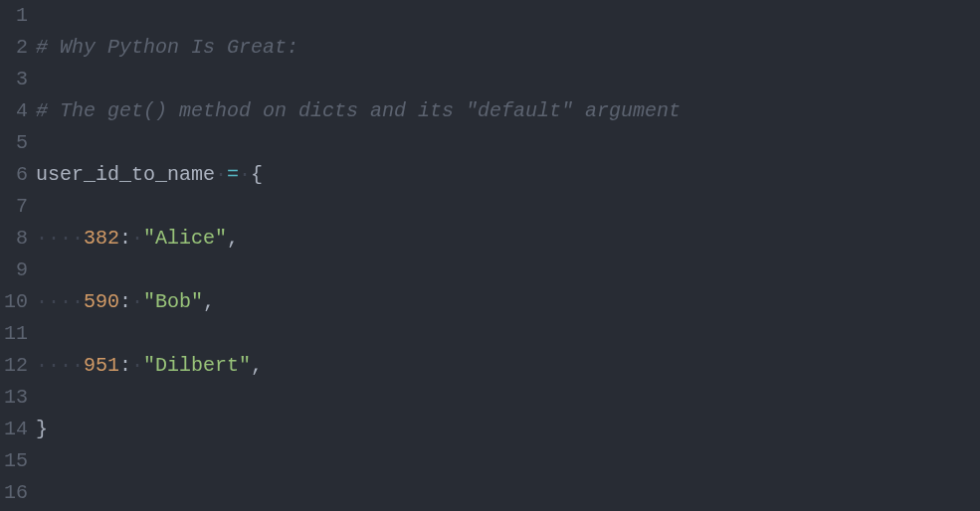 This screenshot has height=511, width=980. I want to click on string-literal: "Bob", so click(173, 302).